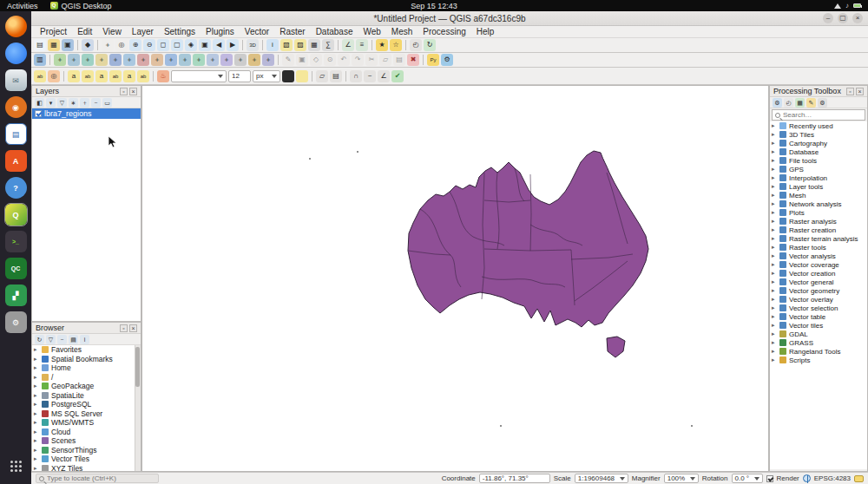 This screenshot has height=484, width=868. What do you see at coordinates (60, 60) in the screenshot?
I see `add-vector-layer-icon: ＋` at bounding box center [60, 60].